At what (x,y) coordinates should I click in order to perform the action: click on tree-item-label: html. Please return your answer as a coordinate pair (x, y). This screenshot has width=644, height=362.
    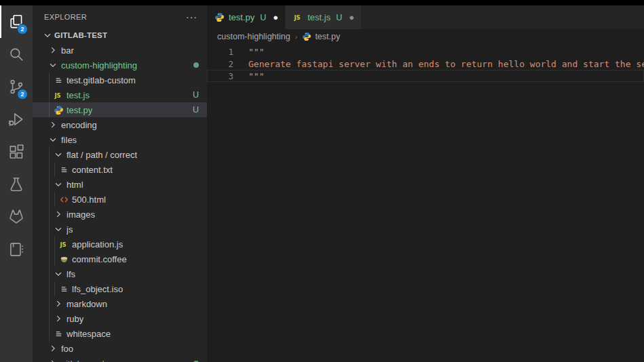
    Looking at the image, I should click on (75, 184).